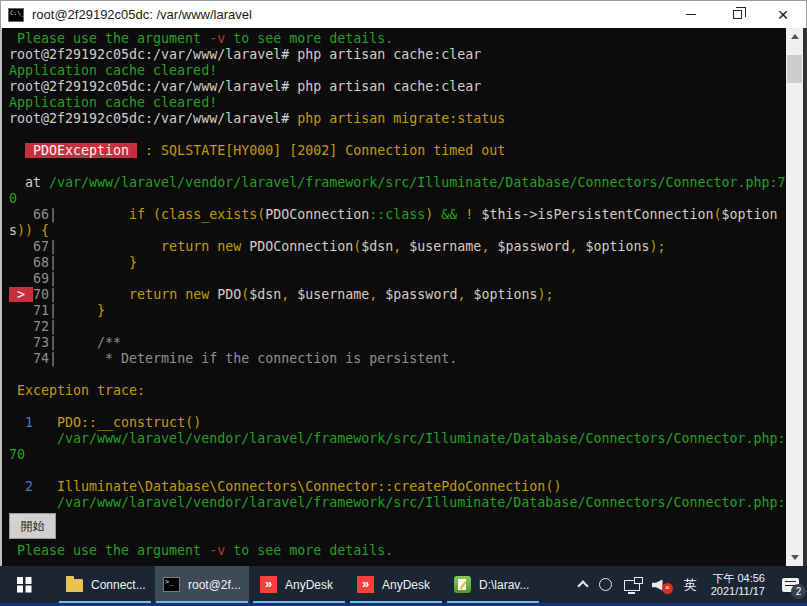 This screenshot has width=807, height=606. What do you see at coordinates (398, 327) in the screenshot?
I see `terminal-line: 72|` at bounding box center [398, 327].